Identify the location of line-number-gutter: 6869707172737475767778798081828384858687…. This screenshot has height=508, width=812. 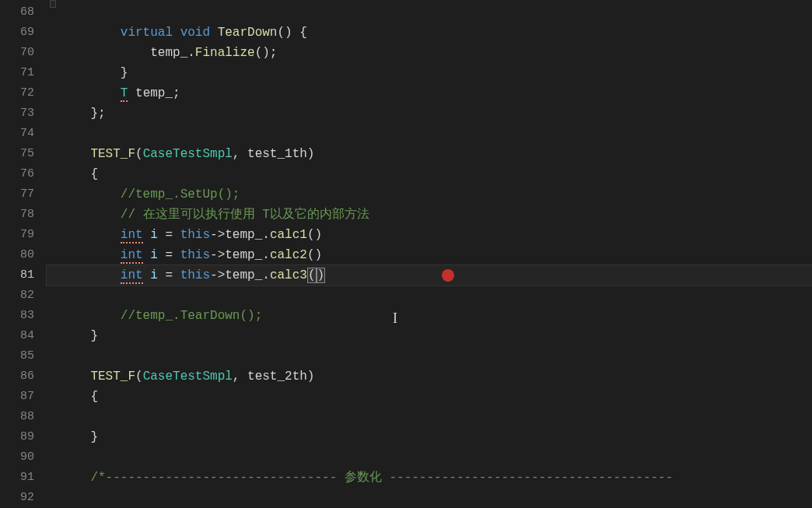
(23, 254).